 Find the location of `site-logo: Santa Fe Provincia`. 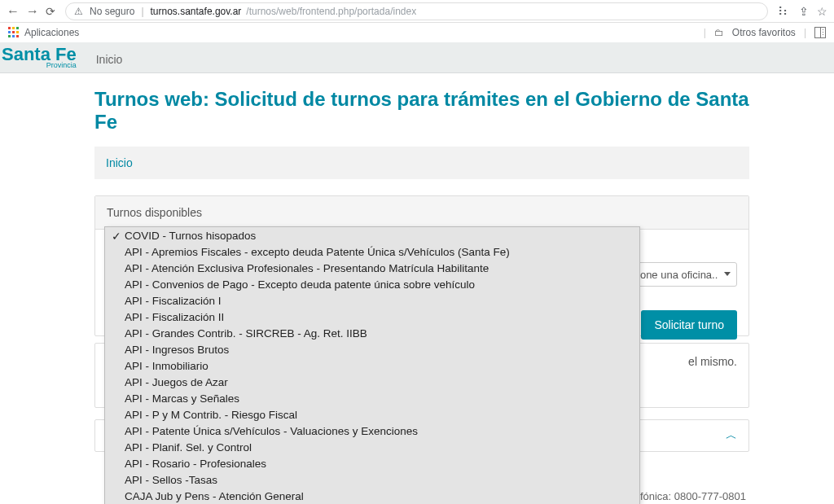

site-logo: Santa Fe Provincia is located at coordinates (39, 59).